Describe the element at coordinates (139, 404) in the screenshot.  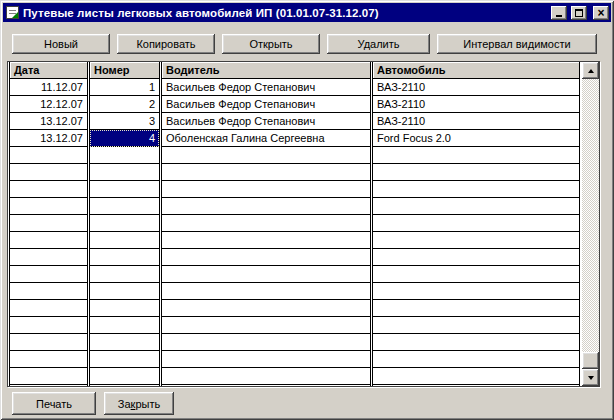
I see `close-form-button: Закрыть` at that location.